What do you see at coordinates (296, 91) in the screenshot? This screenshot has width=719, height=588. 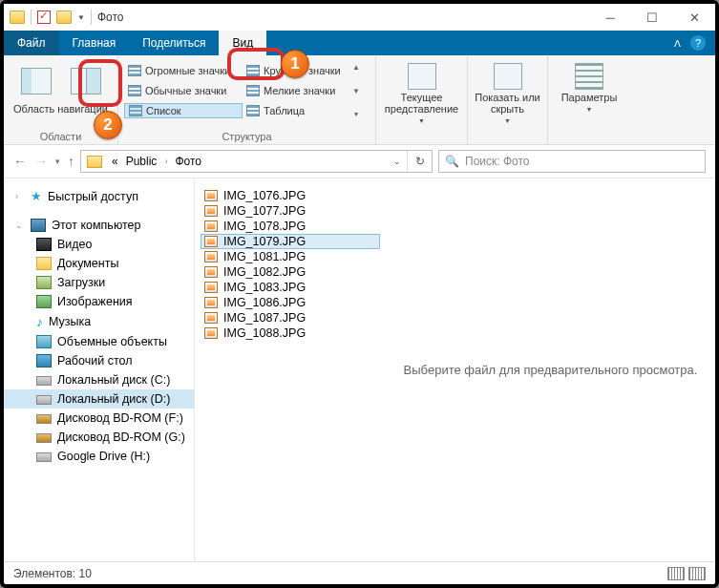 I see `layout-small: Мелкие значки` at bounding box center [296, 91].